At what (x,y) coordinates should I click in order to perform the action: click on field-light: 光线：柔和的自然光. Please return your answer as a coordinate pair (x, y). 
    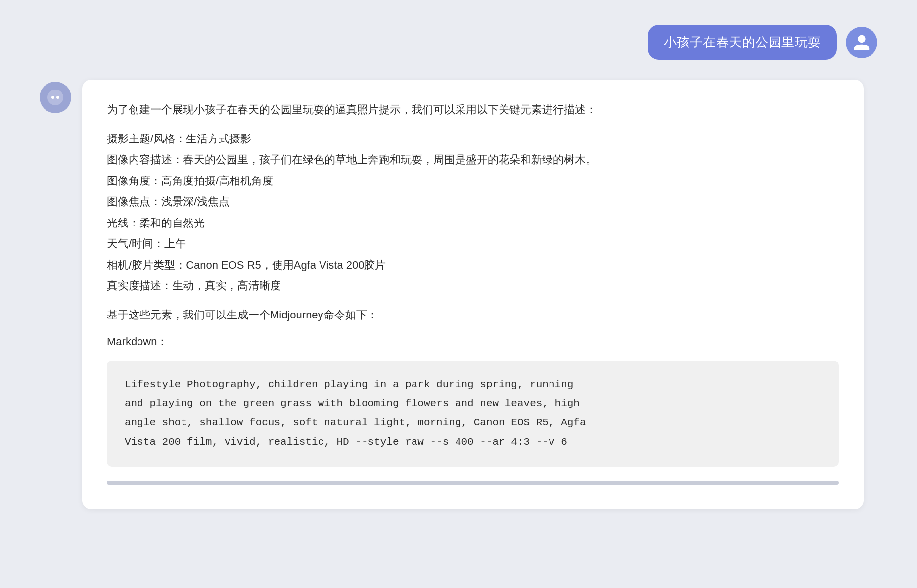
    Looking at the image, I should click on (473, 224).